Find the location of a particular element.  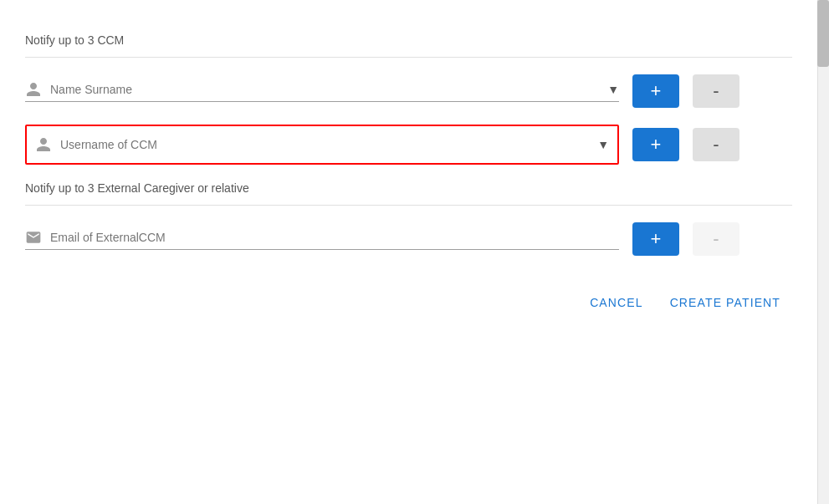

scrollbar is located at coordinates (823, 252).